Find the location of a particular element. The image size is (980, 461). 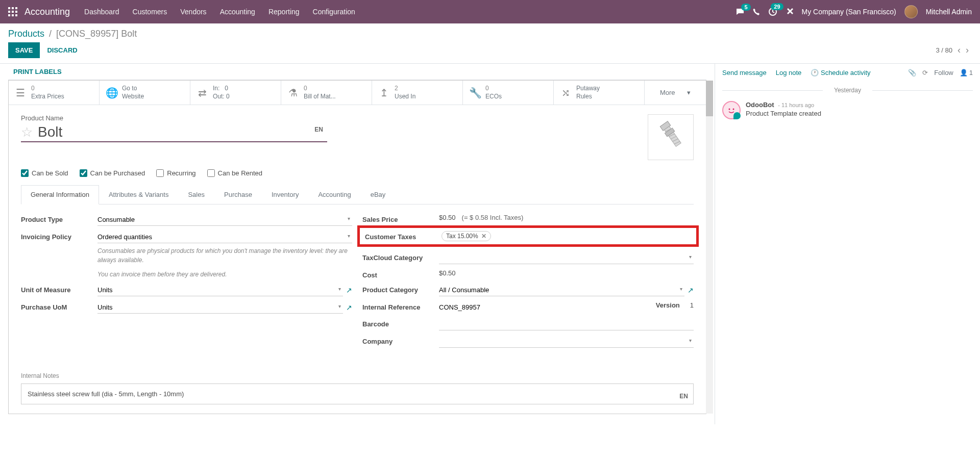

product-name-input is located at coordinates (183, 132).